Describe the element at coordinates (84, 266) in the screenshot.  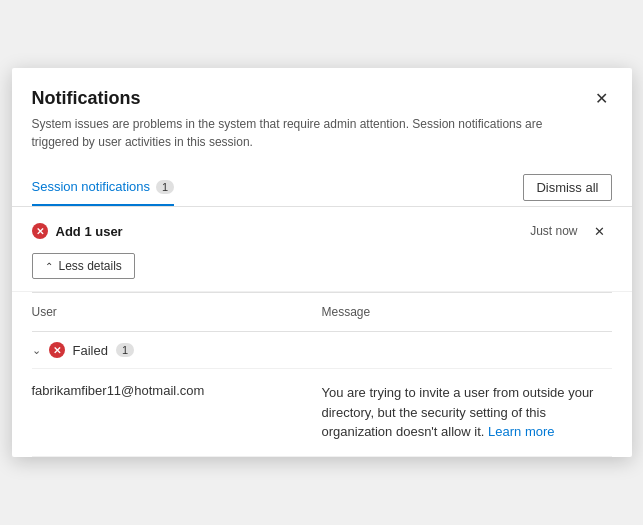
I see `less-details-button: ⌃ Less details` at that location.